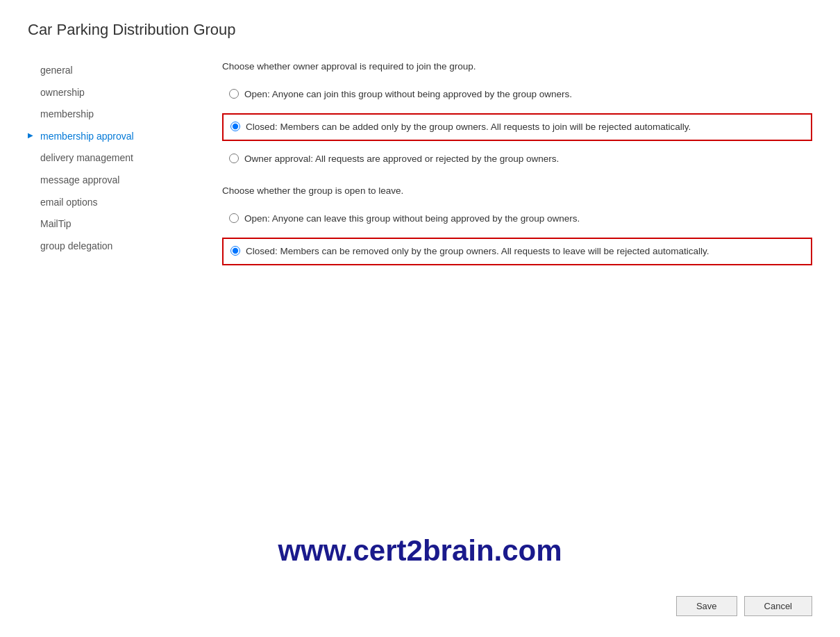 This screenshot has height=637, width=840. I want to click on dialog-title: Car Parking Distribution Group, so click(420, 30).